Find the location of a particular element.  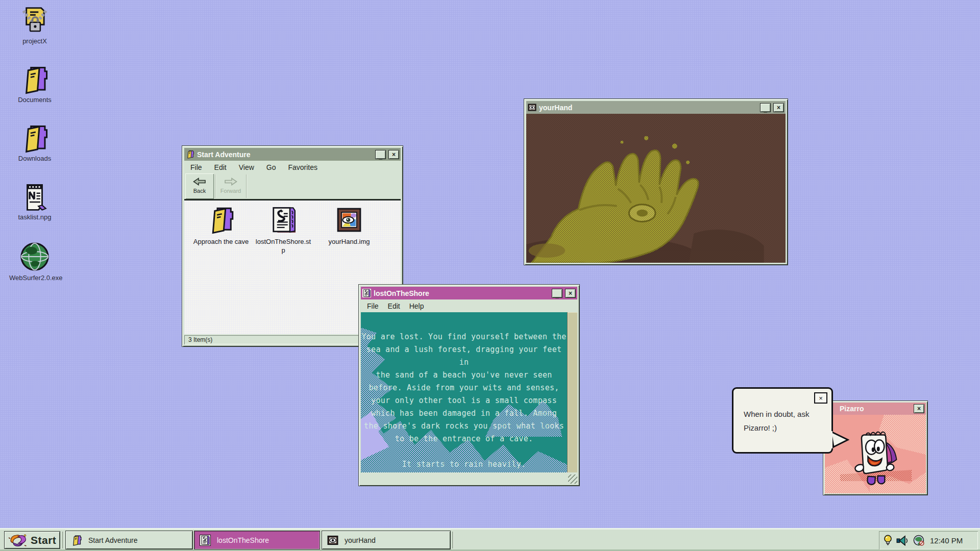

desktop-icon-label: Documents is located at coordinates (35, 100).